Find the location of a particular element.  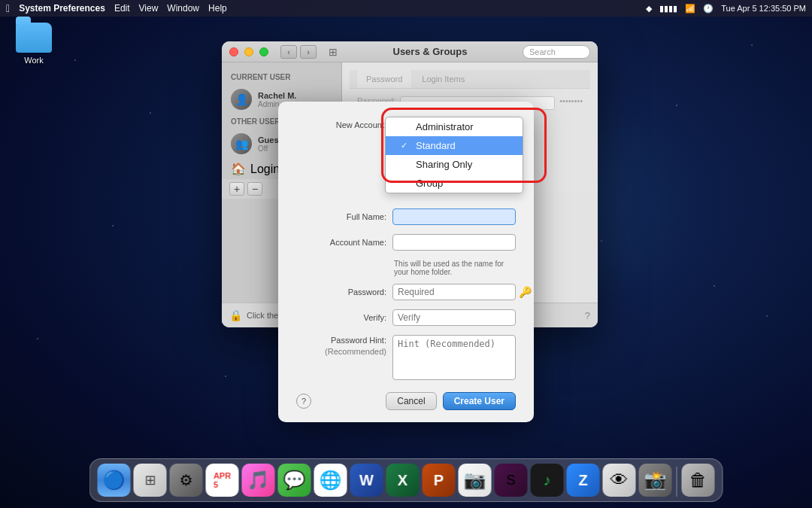

account-name-field: Account Name: is located at coordinates (406, 242).